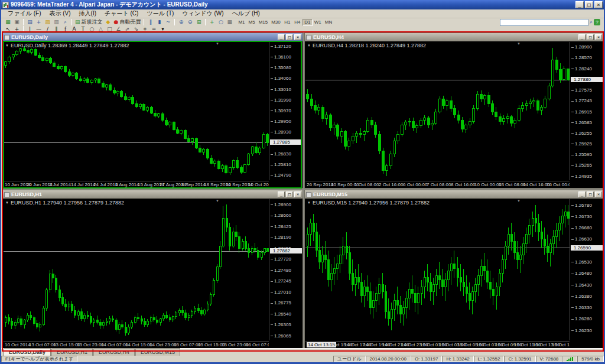  Describe the element at coordinates (139, 345) in the screenshot. I see `time-tick: 14 Oct 15:00` at that location.